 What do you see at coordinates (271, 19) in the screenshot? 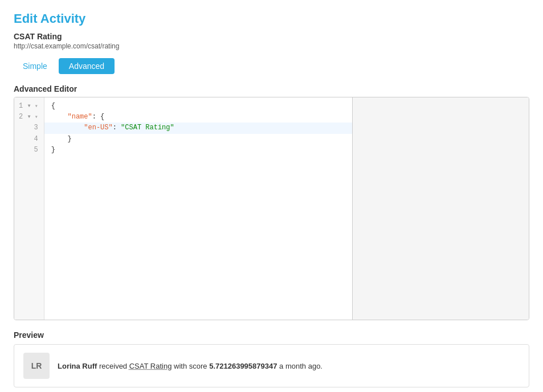
I see `page-title: Edit Activity` at bounding box center [271, 19].